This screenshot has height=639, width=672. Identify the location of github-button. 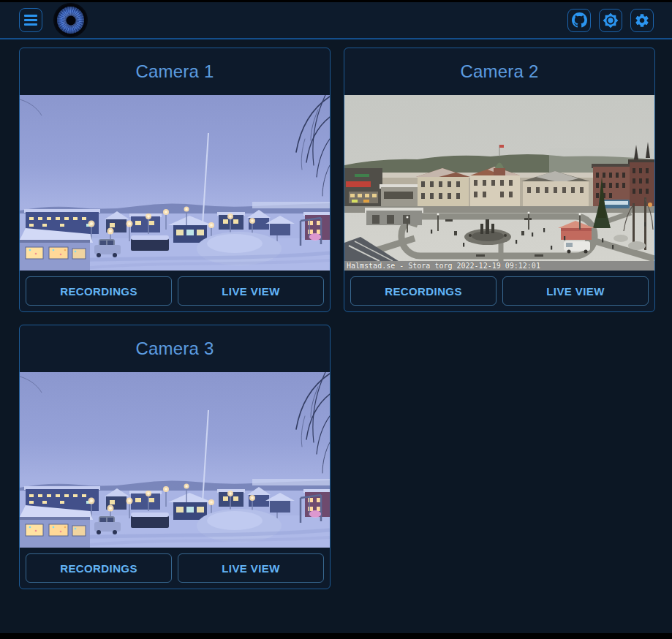
(579, 20).